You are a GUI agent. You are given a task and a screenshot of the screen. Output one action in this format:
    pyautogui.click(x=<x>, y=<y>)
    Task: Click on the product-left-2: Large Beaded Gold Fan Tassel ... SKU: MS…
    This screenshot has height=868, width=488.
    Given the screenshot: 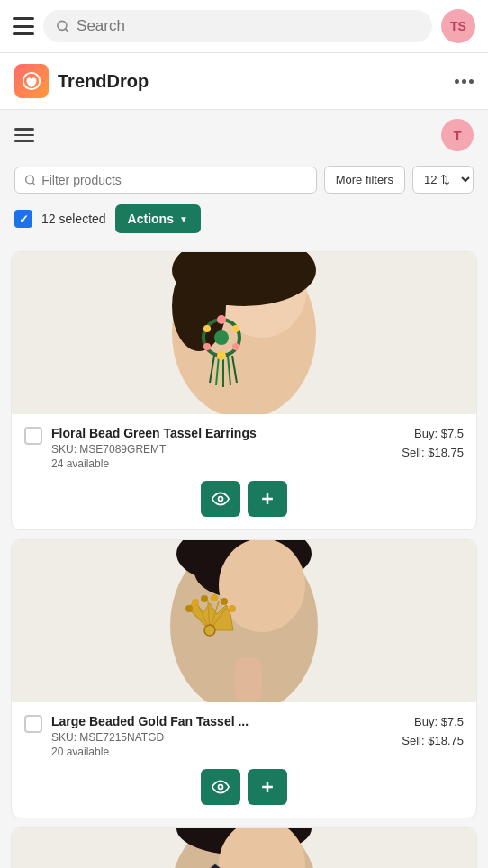 What is the action you would take?
    pyautogui.click(x=206, y=736)
    